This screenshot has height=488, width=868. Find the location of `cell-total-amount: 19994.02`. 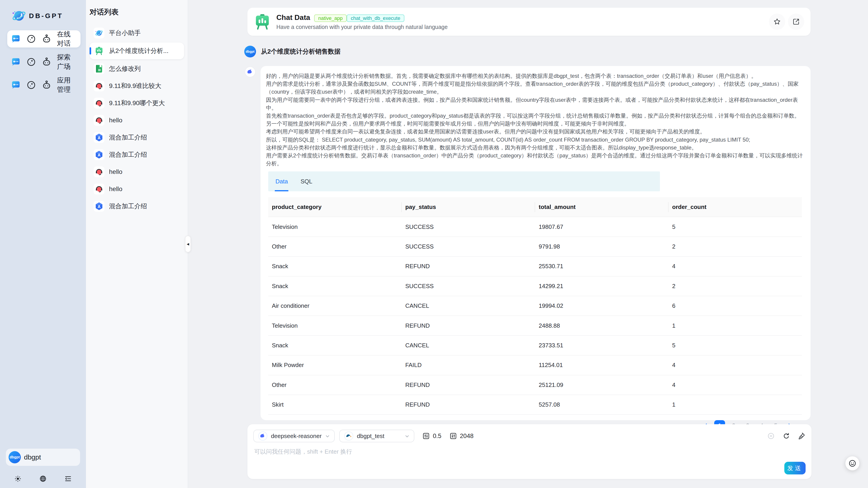

cell-total-amount: 19994.02 is located at coordinates (602, 306).